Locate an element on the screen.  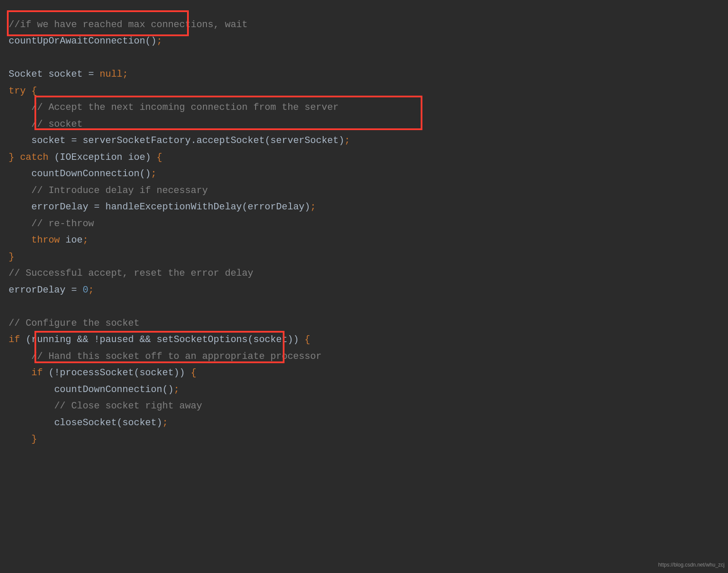
number-literal: 0 is located at coordinates (85, 290).